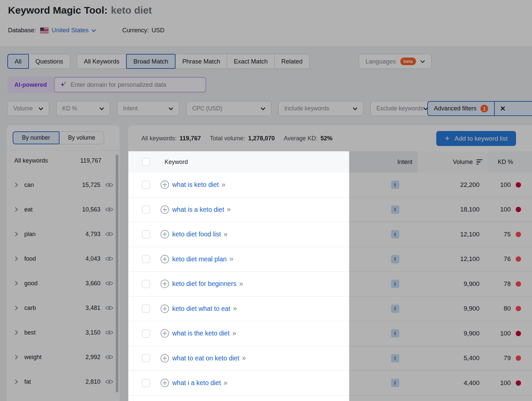 This screenshot has width=532, height=401. What do you see at coordinates (510, 162) in the screenshot?
I see `kd-column-header: KD %` at bounding box center [510, 162].